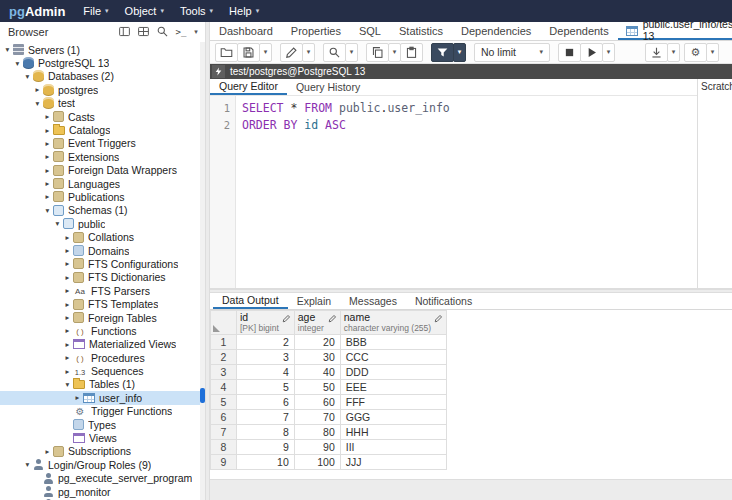  I want to click on download-button, so click(656, 52).